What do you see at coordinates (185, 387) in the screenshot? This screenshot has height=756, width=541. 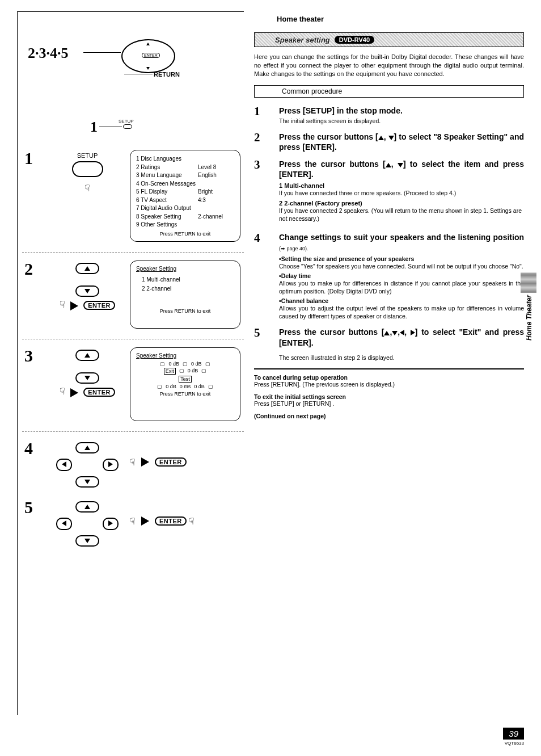 I see `ms-value: 0 ms` at bounding box center [185, 387].